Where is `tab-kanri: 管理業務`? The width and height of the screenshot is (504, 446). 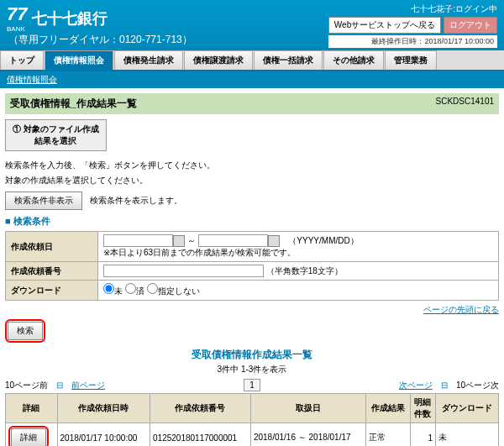
tab-kanri: 管理業務 is located at coordinates (411, 60).